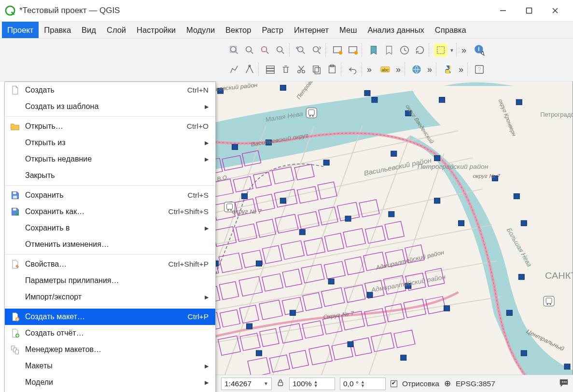 This screenshot has width=573, height=392. Describe the element at coordinates (559, 276) in the screenshot. I see `svg-text: САНКТ-ПЕТЕРБ` at that location.